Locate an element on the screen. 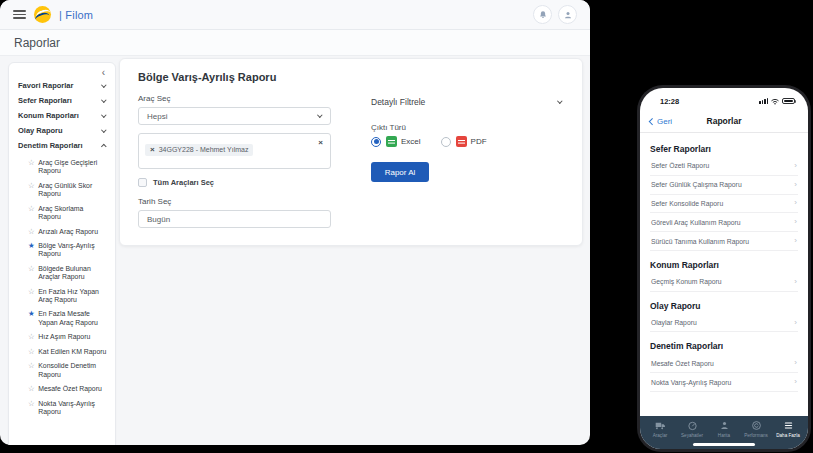 The image size is (813, 453). notifications-button is located at coordinates (542, 14).